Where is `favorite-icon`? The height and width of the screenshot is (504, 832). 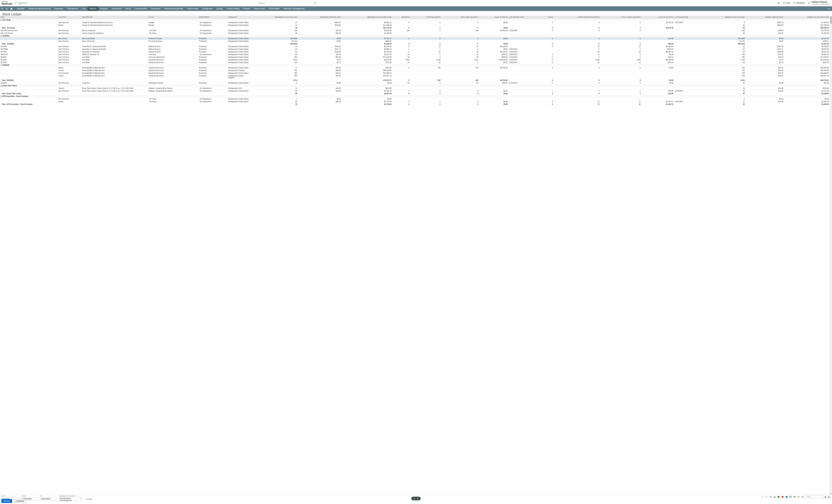 favorite-icon is located at coordinates (8, 9).